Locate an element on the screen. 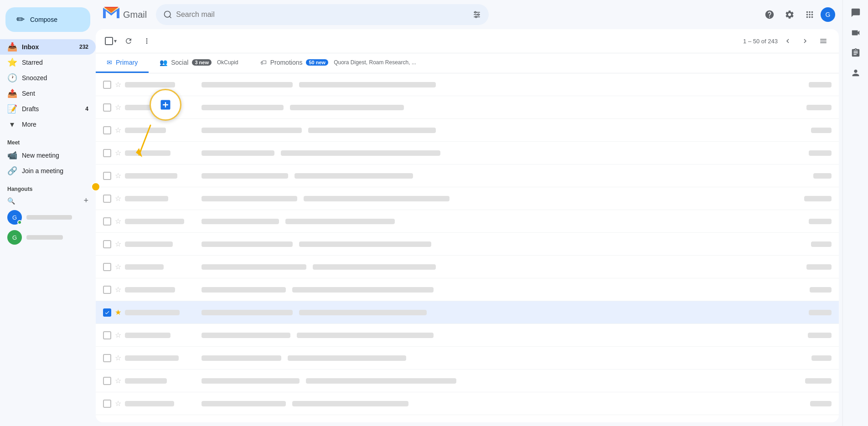  nav-starred-label: Starred is located at coordinates (55, 62).